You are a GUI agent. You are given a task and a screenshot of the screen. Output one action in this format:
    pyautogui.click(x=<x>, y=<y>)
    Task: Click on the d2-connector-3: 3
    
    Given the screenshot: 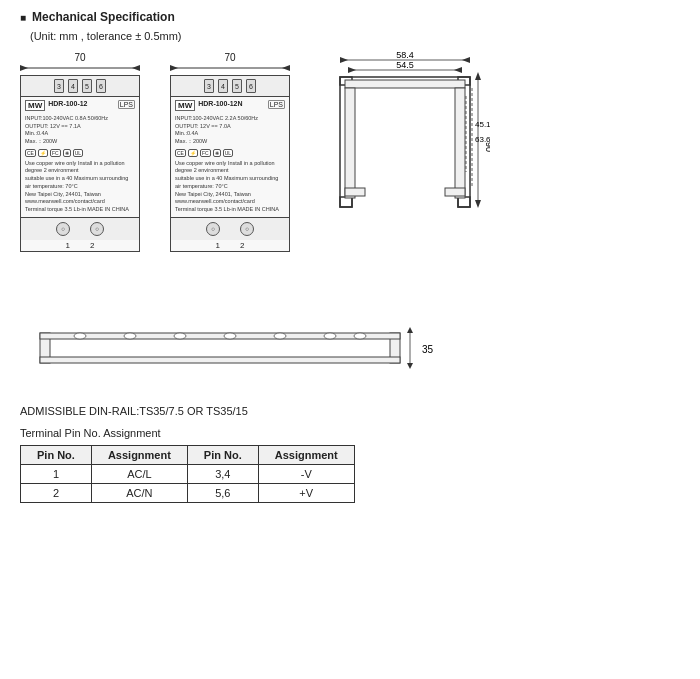 What is the action you would take?
    pyautogui.click(x=209, y=86)
    